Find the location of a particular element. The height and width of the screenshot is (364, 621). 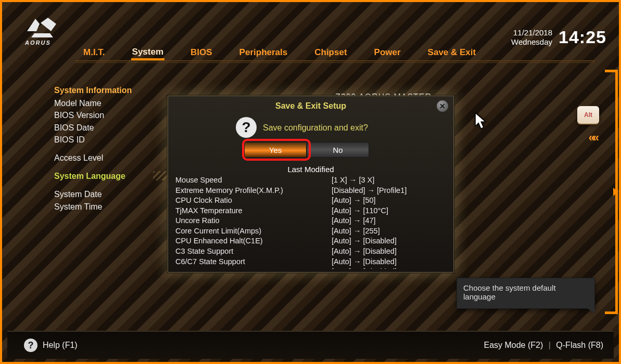

section-system-information: System Information is located at coordinates (117, 90).